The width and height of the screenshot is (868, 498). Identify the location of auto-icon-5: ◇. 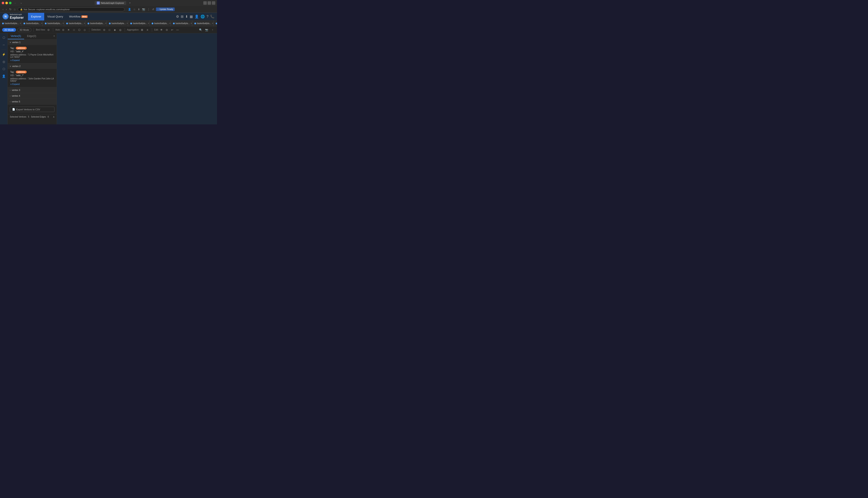
(85, 30).